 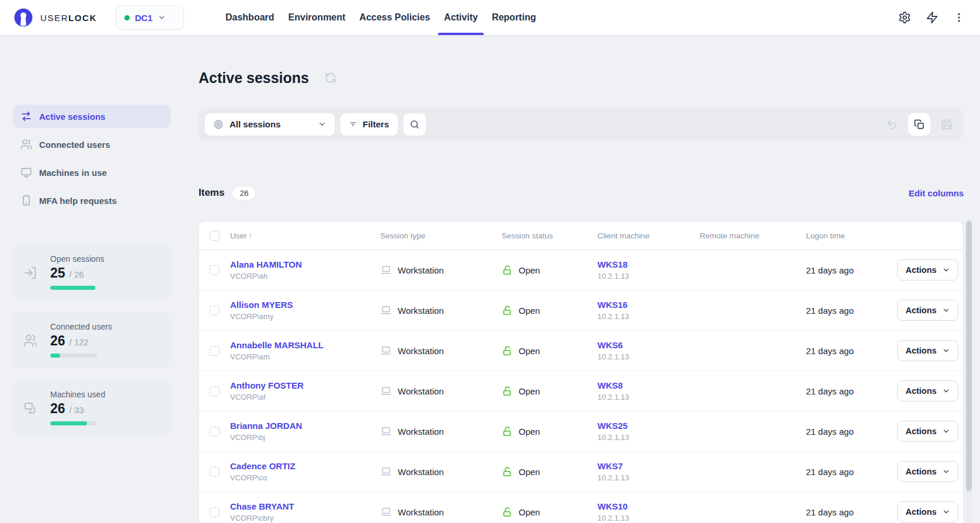 What do you see at coordinates (369, 124) in the screenshot?
I see `filters-button: Filters` at bounding box center [369, 124].